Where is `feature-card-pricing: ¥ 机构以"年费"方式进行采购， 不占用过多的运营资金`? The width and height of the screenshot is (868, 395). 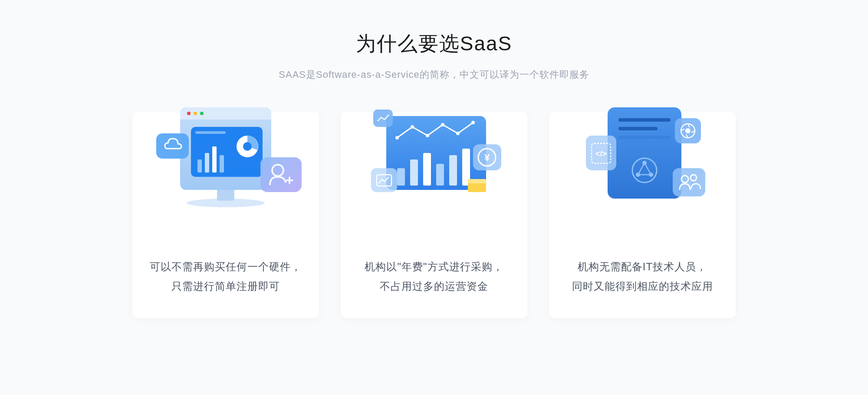 feature-card-pricing: ¥ 机构以"年费"方式进行采购， 不占用过多的运营资金 is located at coordinates (434, 215).